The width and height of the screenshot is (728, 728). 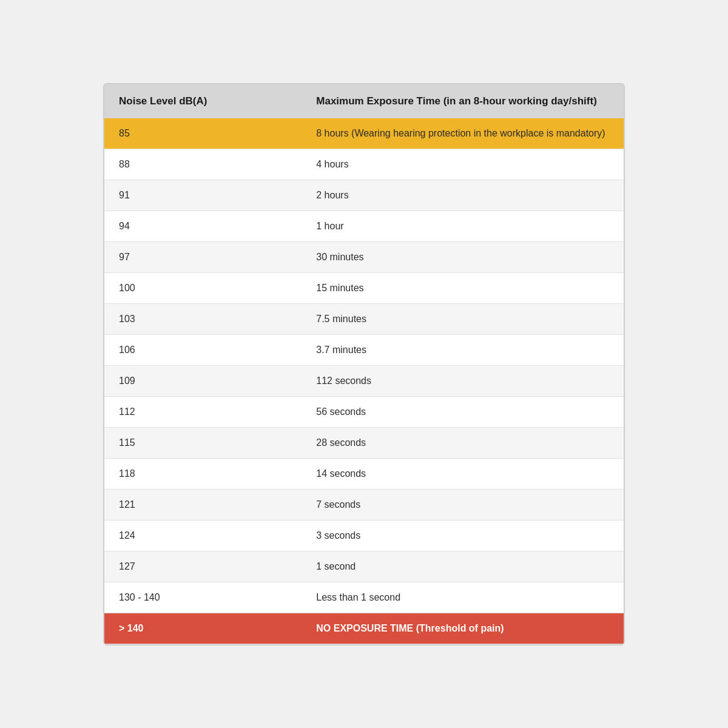 I want to click on noise-level-cell: 91, so click(x=203, y=195).